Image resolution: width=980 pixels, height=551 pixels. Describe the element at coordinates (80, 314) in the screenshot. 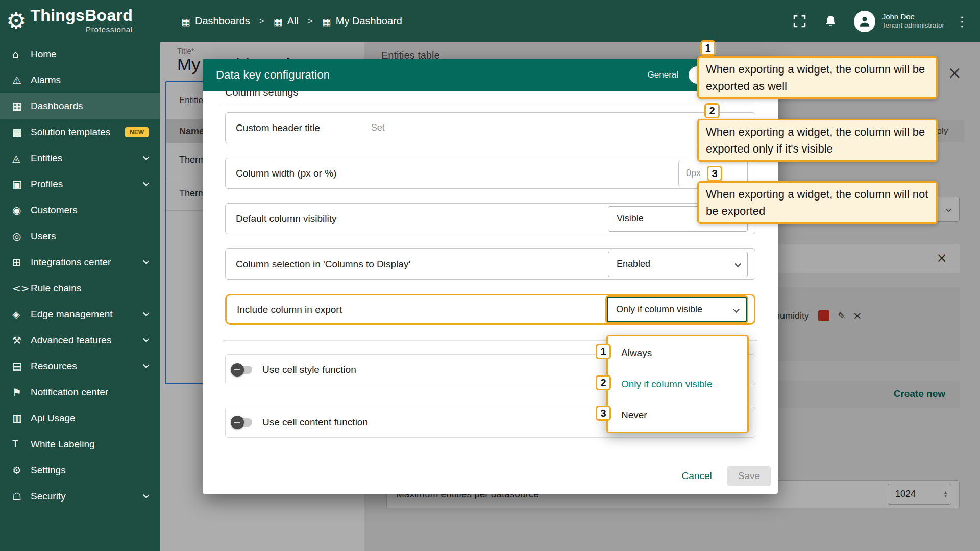

I see `sidebar-item-edge-management: ◈ Edge management` at that location.